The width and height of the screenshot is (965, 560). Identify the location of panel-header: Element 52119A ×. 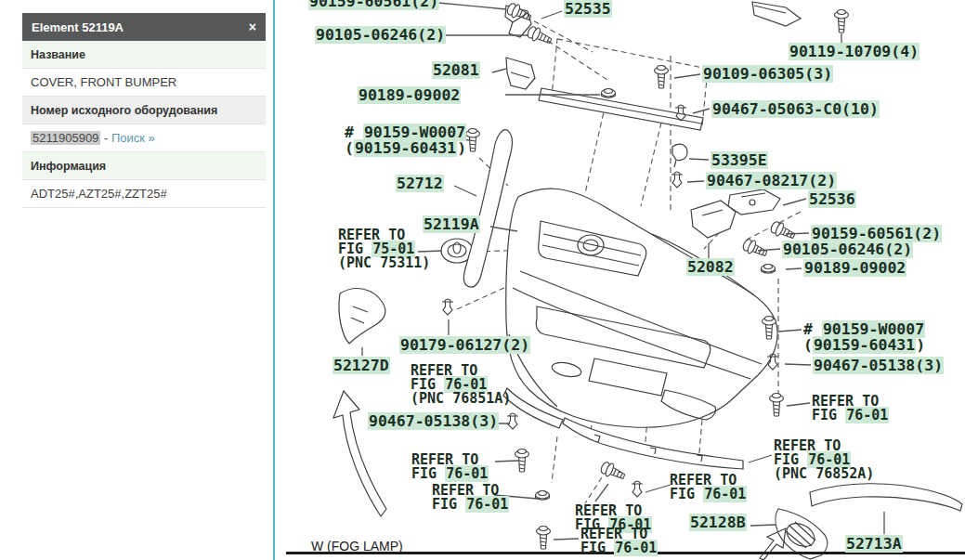
(144, 27).